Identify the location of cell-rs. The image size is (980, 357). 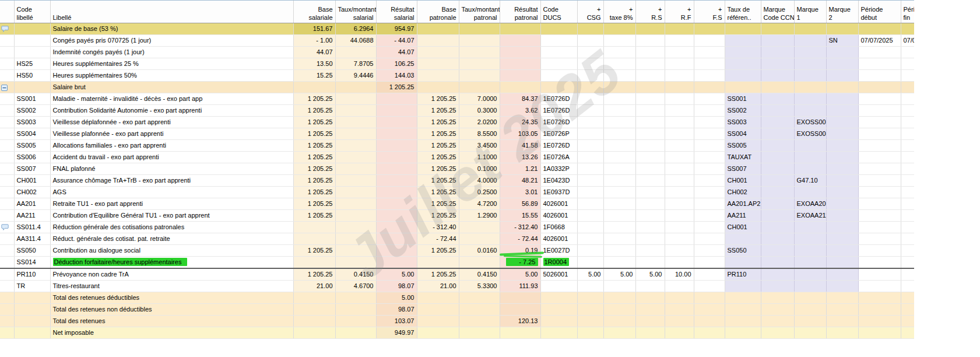
(650, 64).